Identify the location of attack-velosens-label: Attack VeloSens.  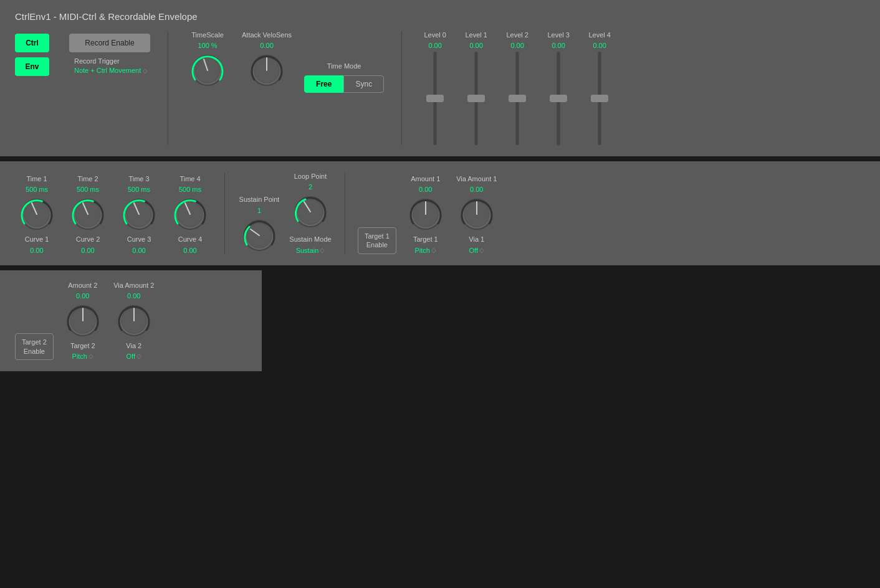
(267, 35).